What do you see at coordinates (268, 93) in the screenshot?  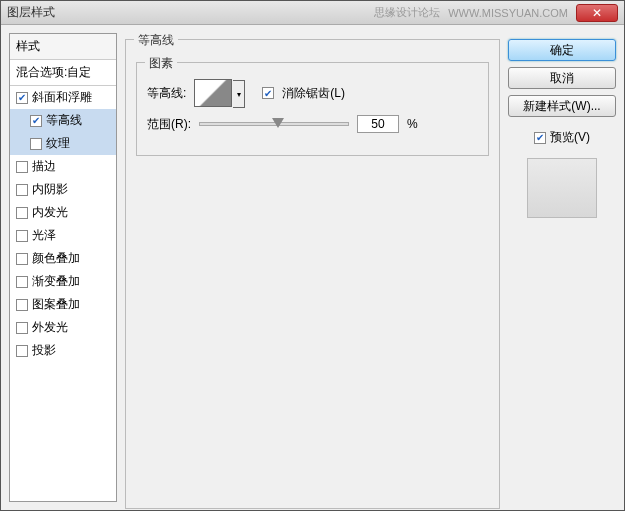 I see `antialias-checkbox` at bounding box center [268, 93].